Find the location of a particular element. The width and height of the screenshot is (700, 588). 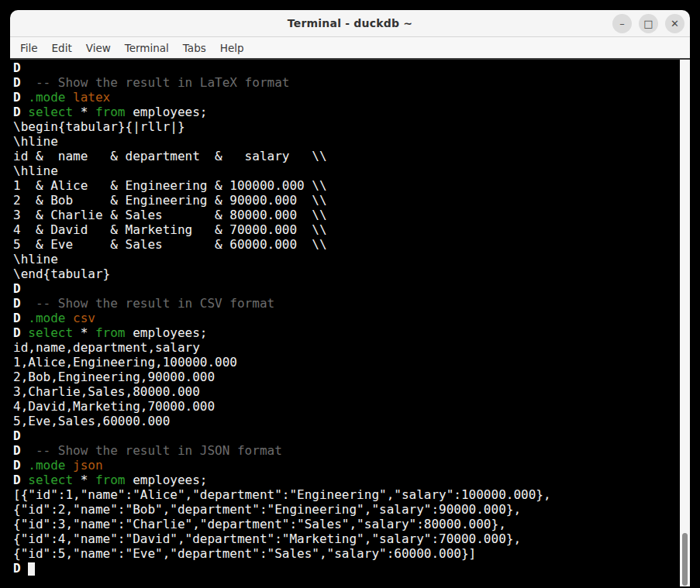

terminal-line: \begin{tabular}{|rllr|} is located at coordinates (346, 127).